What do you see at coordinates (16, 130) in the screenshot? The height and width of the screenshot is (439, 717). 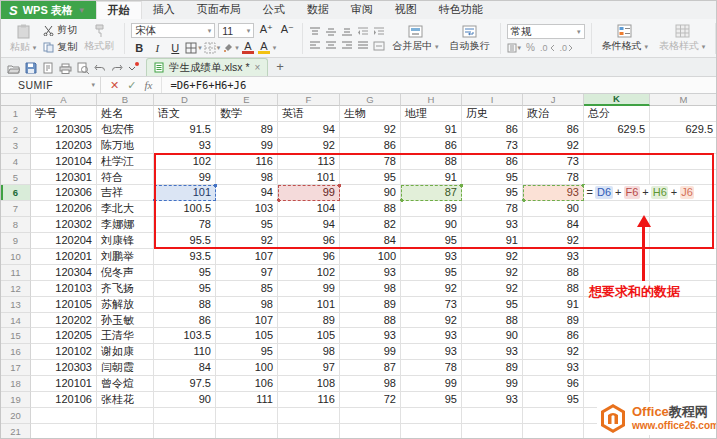 I see `row-header-2: 2` at bounding box center [16, 130].